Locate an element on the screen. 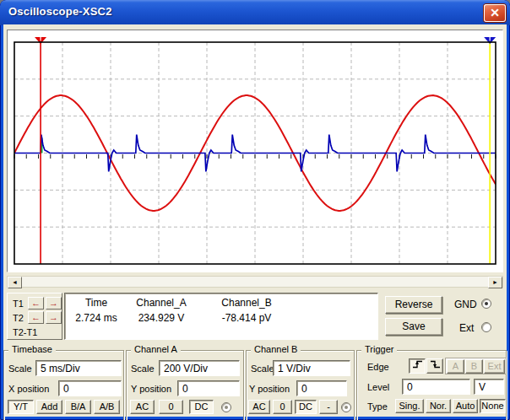 Image resolution: width=510 pixels, height=420 pixels. trigger-source-b-button: B is located at coordinates (475, 366).